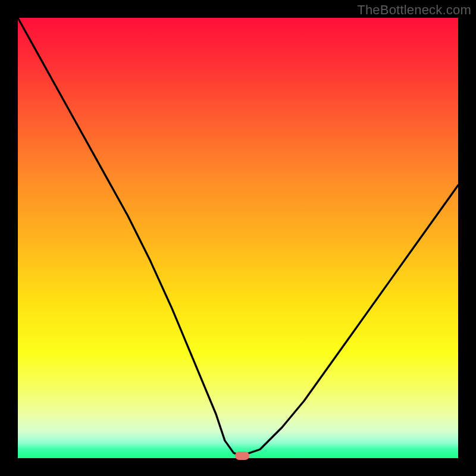 The image size is (476, 476). Describe the element at coordinates (242, 456) in the screenshot. I see `optimum-marker` at that location.